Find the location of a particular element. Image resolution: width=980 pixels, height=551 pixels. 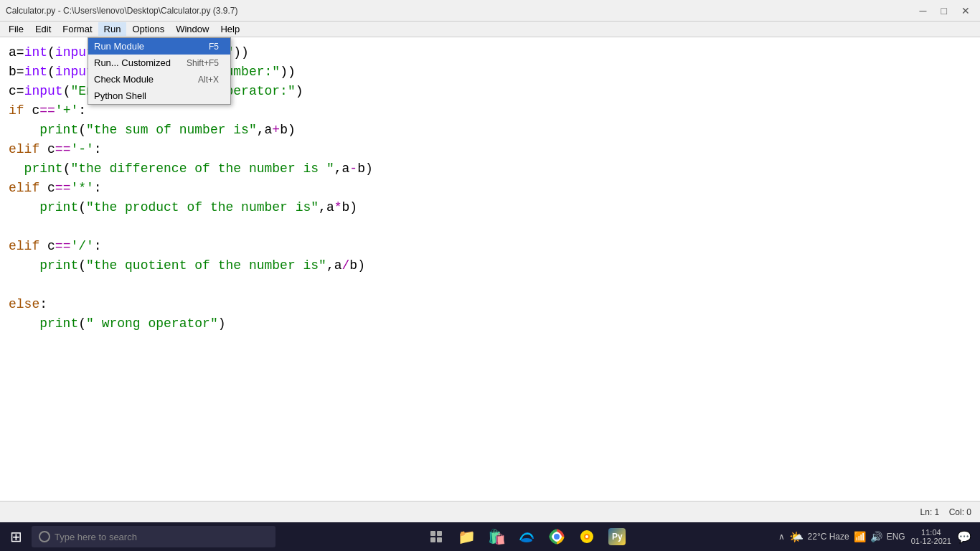

run-module-label: Run Module is located at coordinates (119, 46).